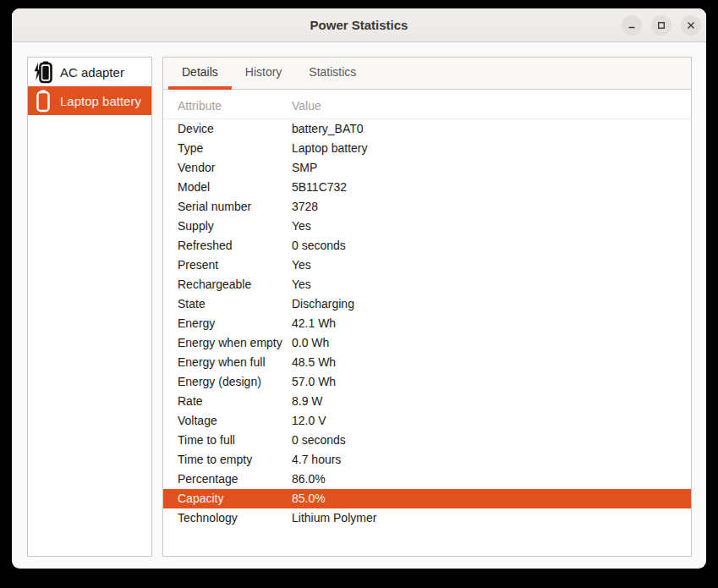 This screenshot has width=718, height=588. What do you see at coordinates (661, 25) in the screenshot?
I see `maximize-button` at bounding box center [661, 25].